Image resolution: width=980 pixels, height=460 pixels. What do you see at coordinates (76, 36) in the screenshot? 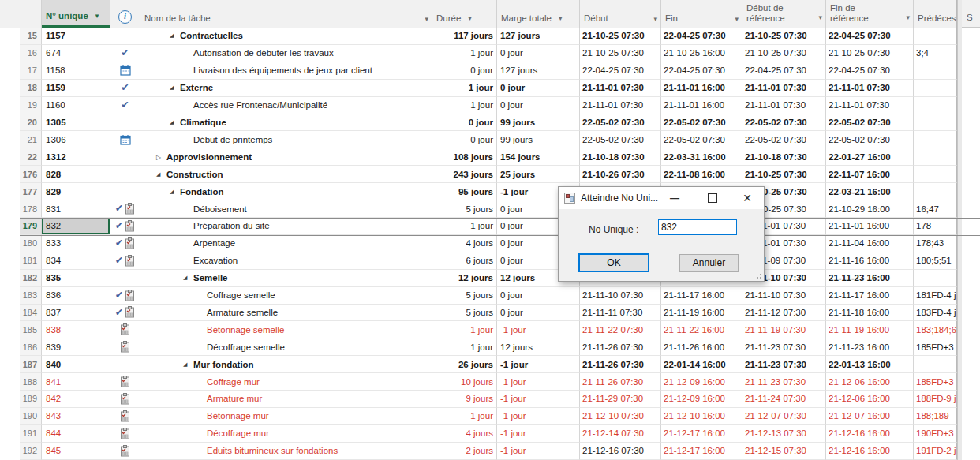
I see `cell-unique-id: 1157` at bounding box center [76, 36].